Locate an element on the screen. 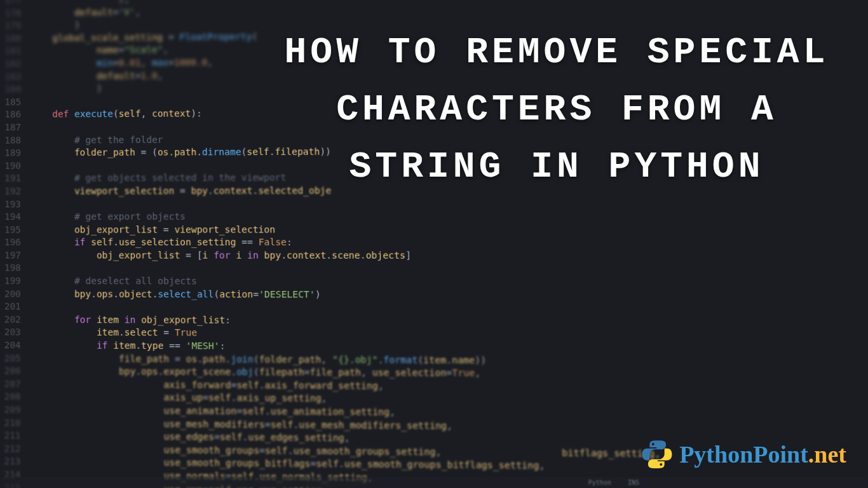 The image size is (868, 488). line-number: 204 is located at coordinates (15, 346).